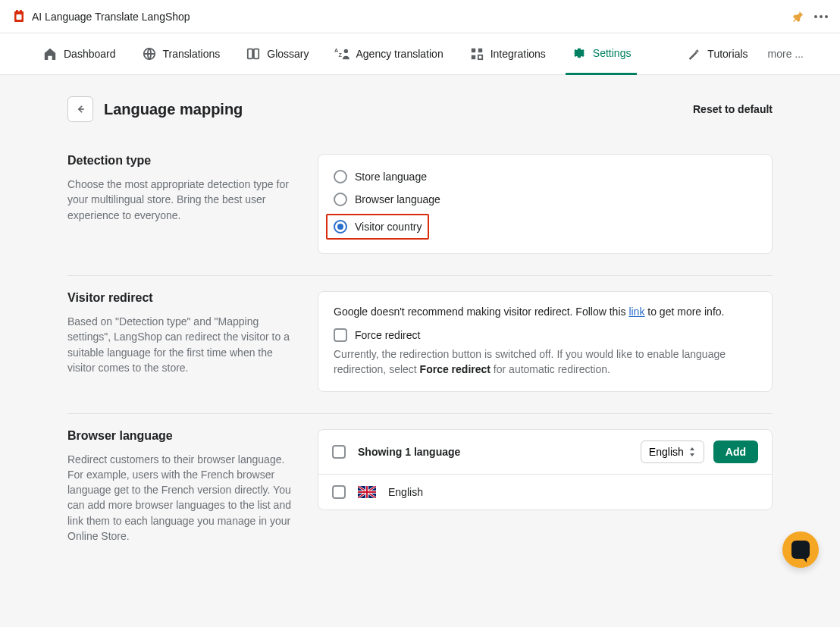  Describe the element at coordinates (388, 54) in the screenshot. I see `tab-agency-translation: AZ Agency translation` at that location.